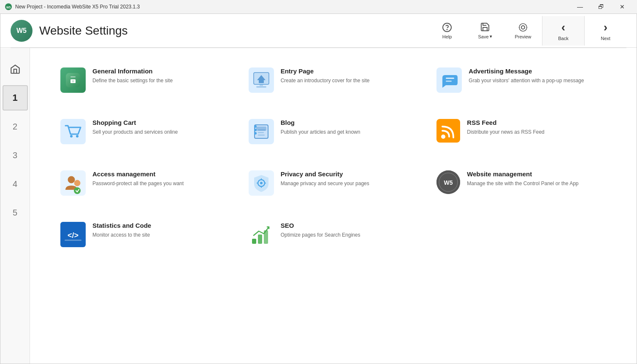 The height and width of the screenshot is (364, 637). Describe the element at coordinates (15, 213) in the screenshot. I see `sidebar-item-step5: 5` at that location.